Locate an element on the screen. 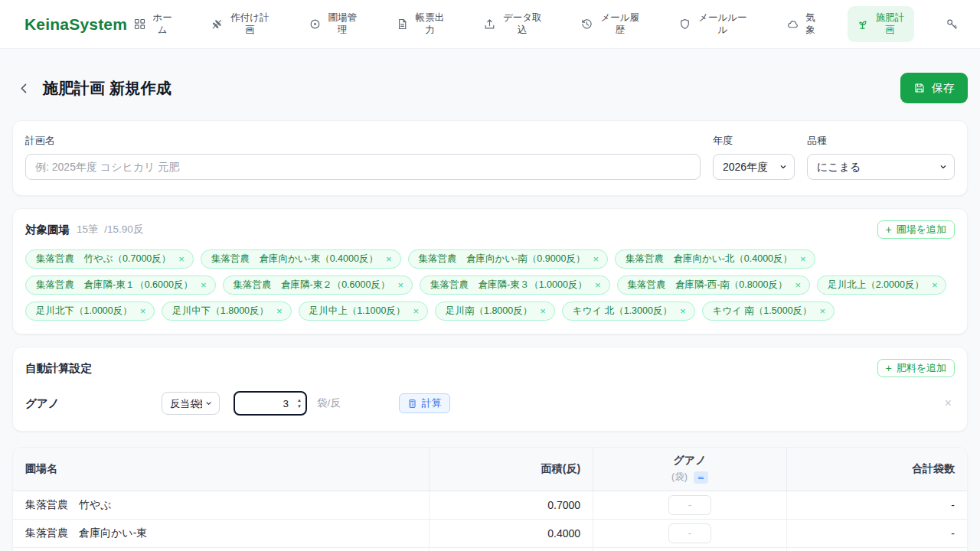 Image resolution: width=980 pixels, height=551 pixels. field-name-cell: 集落営農 倉庫向かい-東 is located at coordinates (220, 533).